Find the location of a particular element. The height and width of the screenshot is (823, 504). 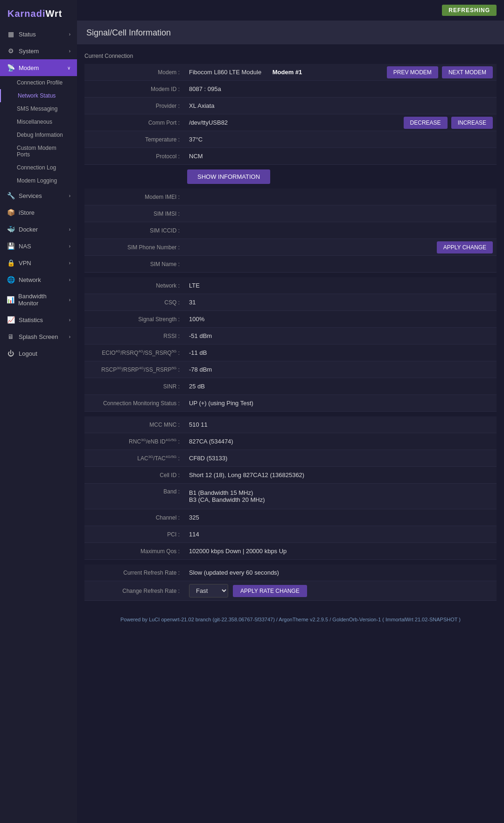

sidebar-item-logout: ⏻ Logout is located at coordinates (38, 353).